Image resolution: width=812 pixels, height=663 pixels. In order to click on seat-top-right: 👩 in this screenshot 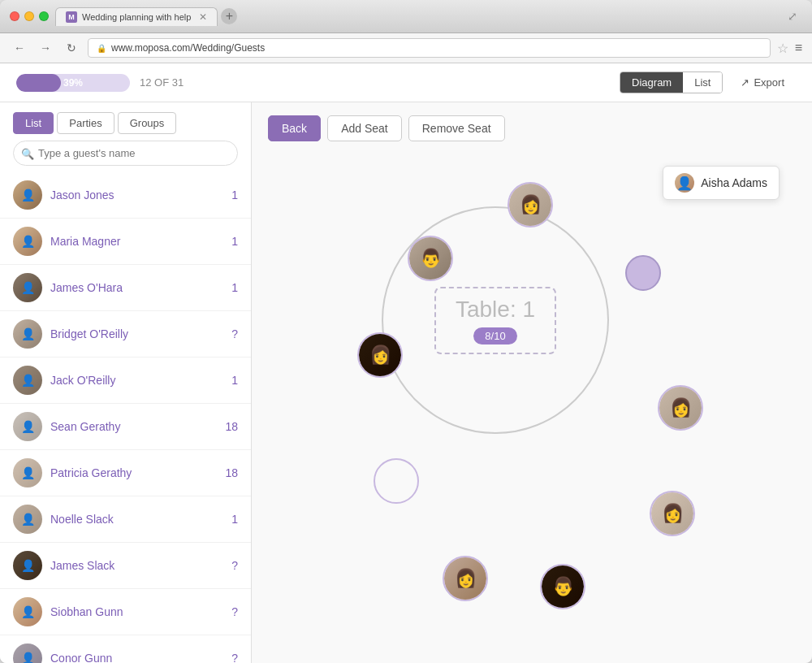, I will do `click(530, 205)`.